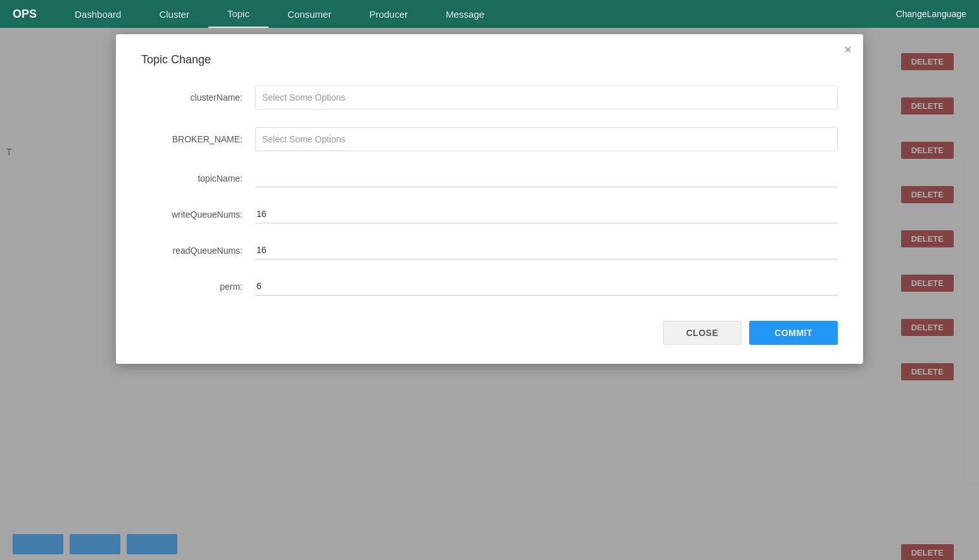 The image size is (979, 560). What do you see at coordinates (198, 287) in the screenshot?
I see `perm-label: perm:` at bounding box center [198, 287].